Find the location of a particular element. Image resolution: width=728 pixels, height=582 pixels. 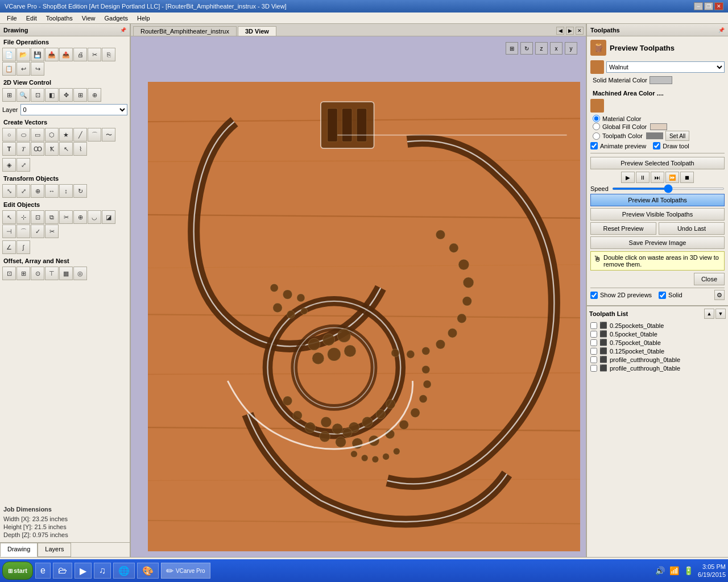

right-panel-pin: 📌 is located at coordinates (721, 30).